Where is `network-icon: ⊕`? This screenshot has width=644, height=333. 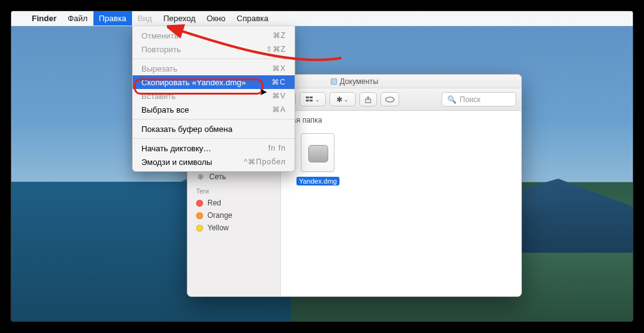
network-icon: ⊕ is located at coordinates (201, 177).